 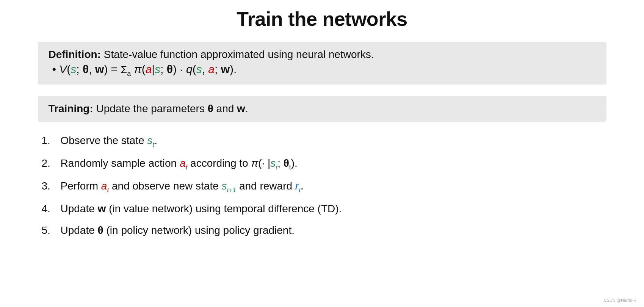 What do you see at coordinates (322, 55) in the screenshot?
I see `definition-line1: Definition: State-value function approxi…` at bounding box center [322, 55].